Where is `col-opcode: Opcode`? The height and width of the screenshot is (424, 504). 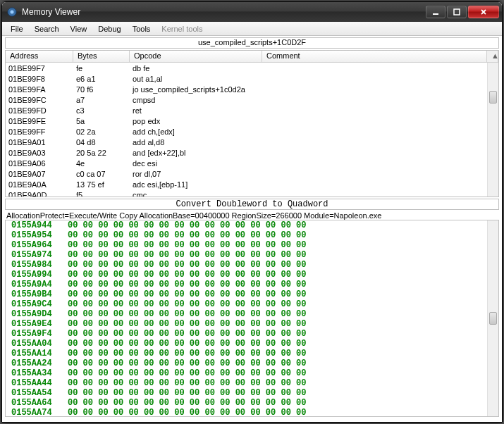 col-opcode: Opcode is located at coordinates (196, 56).